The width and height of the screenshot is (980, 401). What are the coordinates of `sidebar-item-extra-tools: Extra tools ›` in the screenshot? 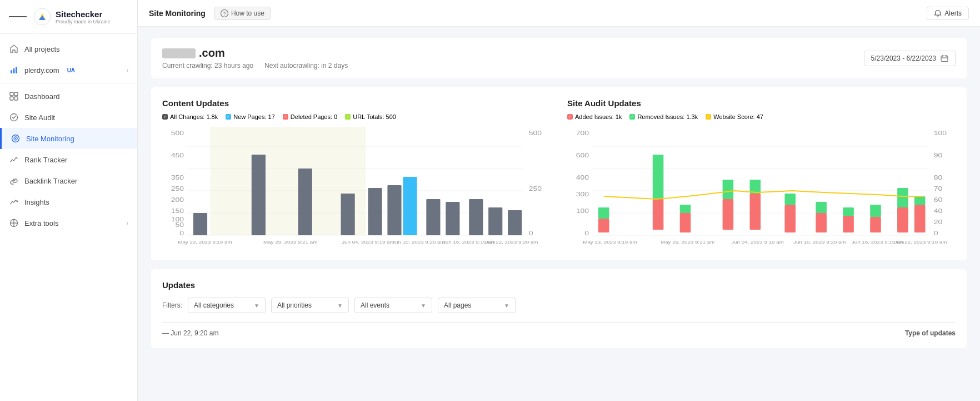 It's located at (69, 223).